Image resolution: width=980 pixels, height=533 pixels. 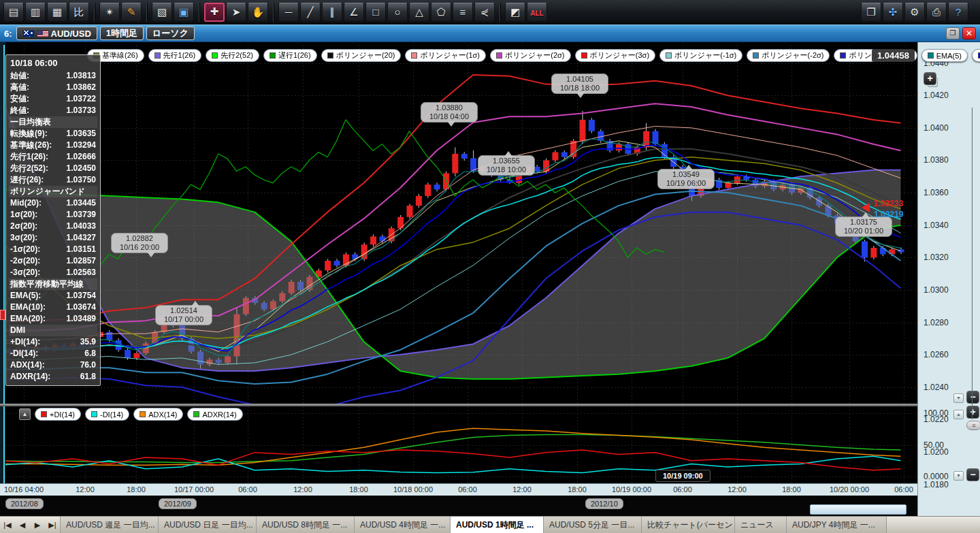 What do you see at coordinates (866, 208) in the screenshot?
I see `price-arrow-icon` at bounding box center [866, 208].